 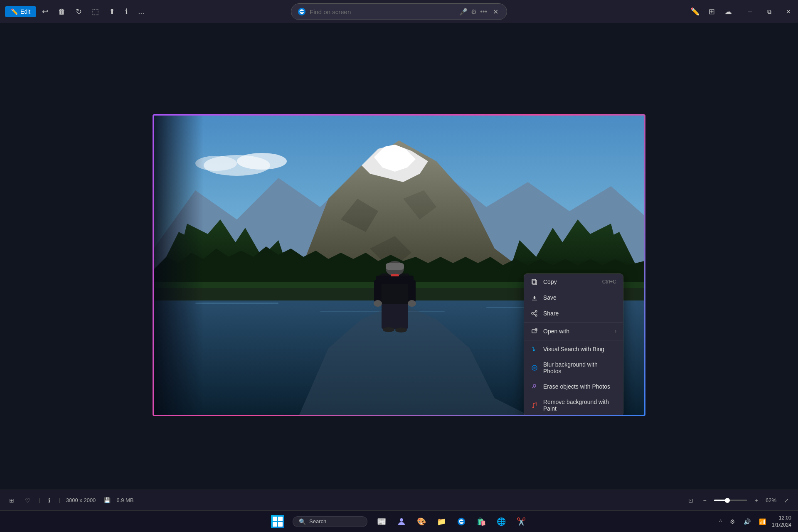 I want to click on photos-blur-icon, so click(x=534, y=368).